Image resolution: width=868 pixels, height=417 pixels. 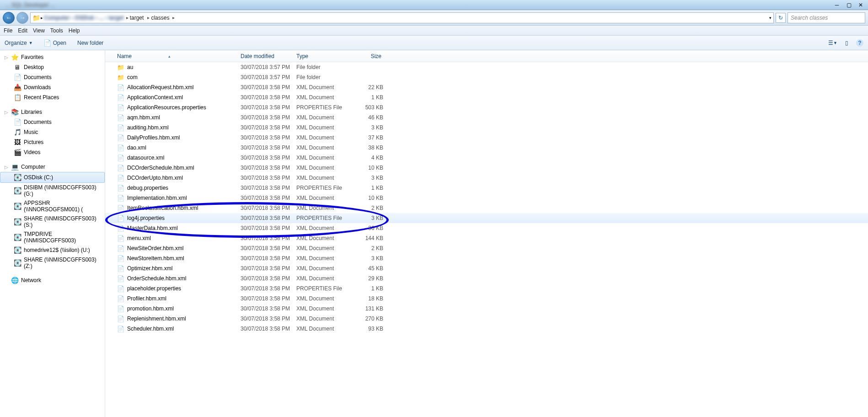 What do you see at coordinates (121, 77) in the screenshot?
I see `file-type-icon: 📁` at bounding box center [121, 77].